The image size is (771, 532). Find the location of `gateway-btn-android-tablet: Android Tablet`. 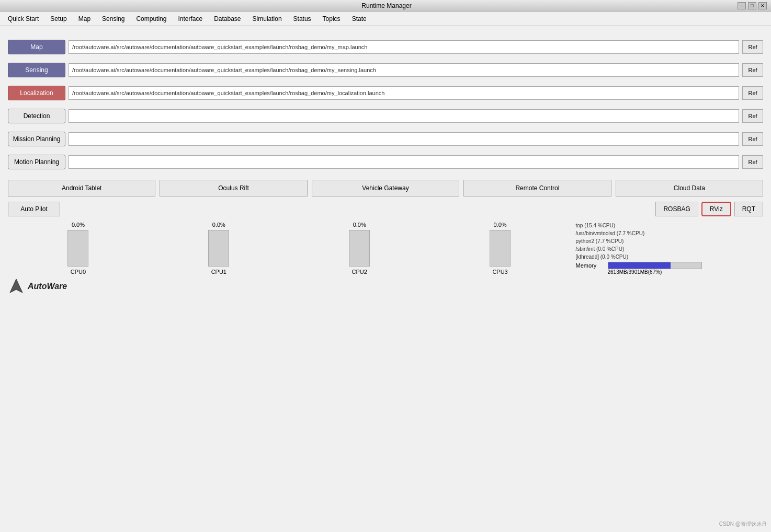

gateway-btn-android-tablet: Android Tablet is located at coordinates (82, 188).